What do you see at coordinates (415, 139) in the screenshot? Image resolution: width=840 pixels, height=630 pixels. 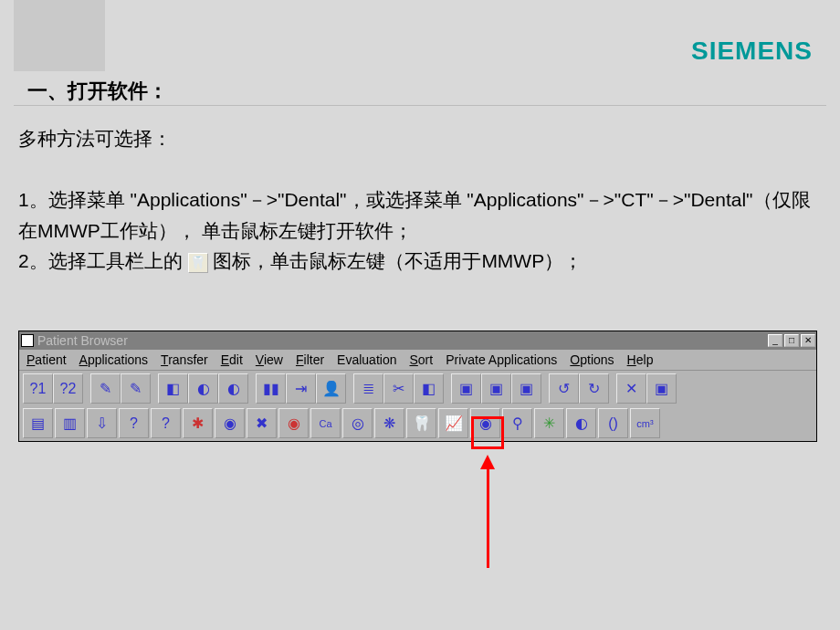 I see `intro-line: 多种方法可选择：` at bounding box center [415, 139].